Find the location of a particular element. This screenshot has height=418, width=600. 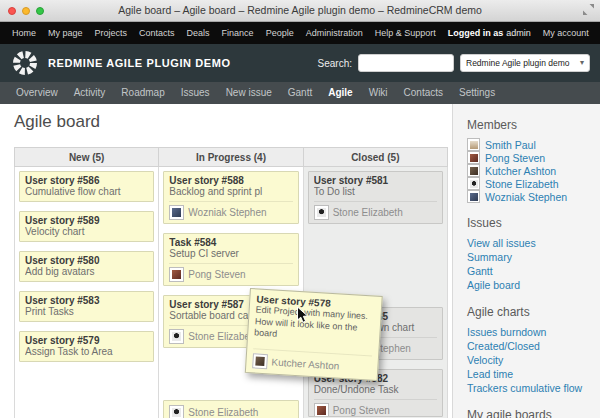

issue-card: User story #589 Velocity chart is located at coordinates (86, 226).